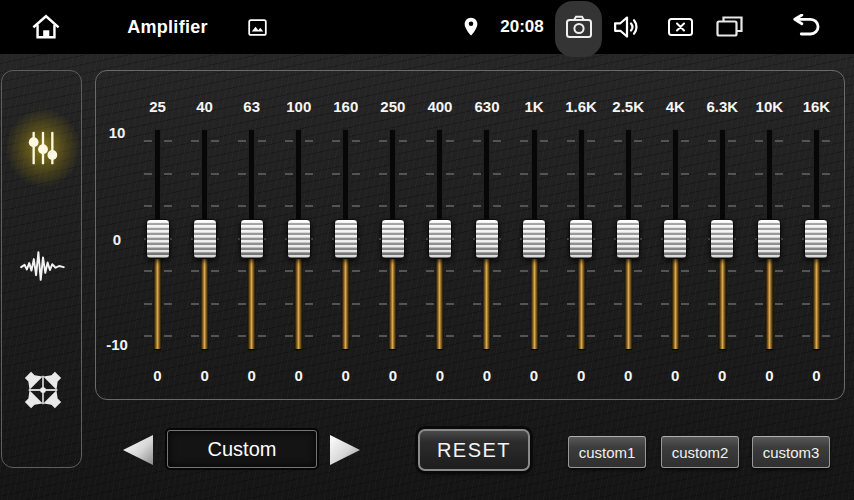 The height and width of the screenshot is (500, 854). What do you see at coordinates (607, 452) in the screenshot?
I see `custom1-button: custom1` at bounding box center [607, 452].